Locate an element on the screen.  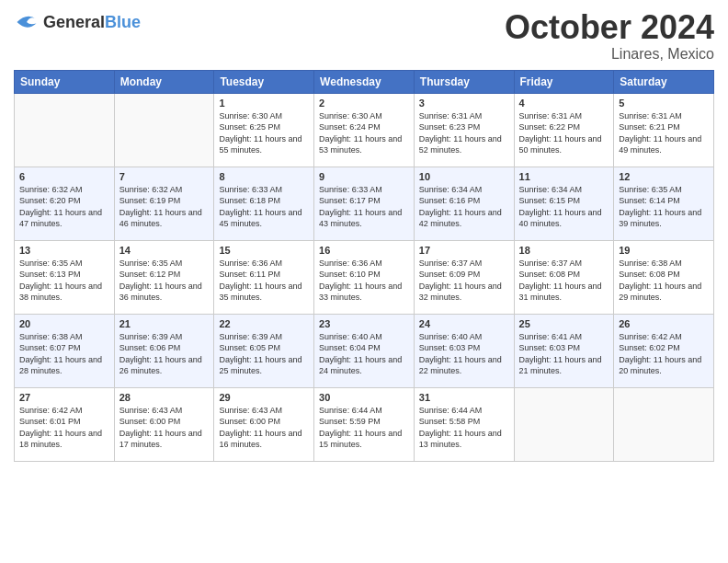
day-detail: Sunset: 6:22 PM is located at coordinates (550, 127).